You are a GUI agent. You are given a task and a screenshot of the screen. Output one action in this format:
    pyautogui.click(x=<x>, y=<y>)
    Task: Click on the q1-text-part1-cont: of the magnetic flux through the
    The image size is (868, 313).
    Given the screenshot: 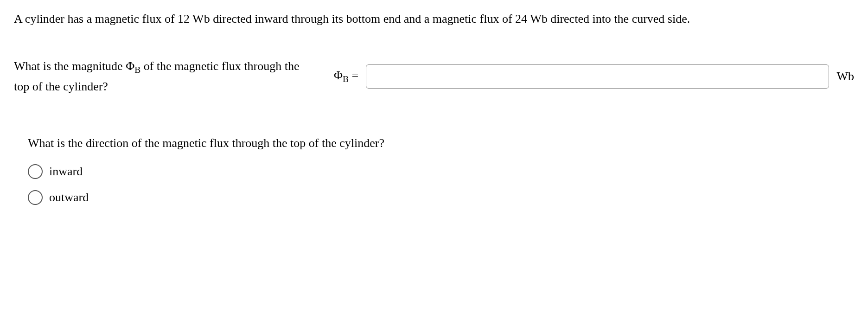 What is the action you would take?
    pyautogui.click(x=220, y=66)
    